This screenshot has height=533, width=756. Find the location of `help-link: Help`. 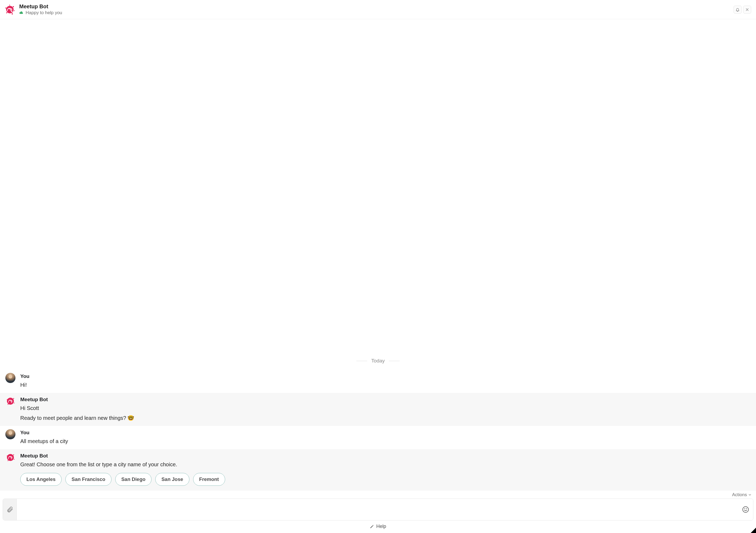

help-link: Help is located at coordinates (378, 527).